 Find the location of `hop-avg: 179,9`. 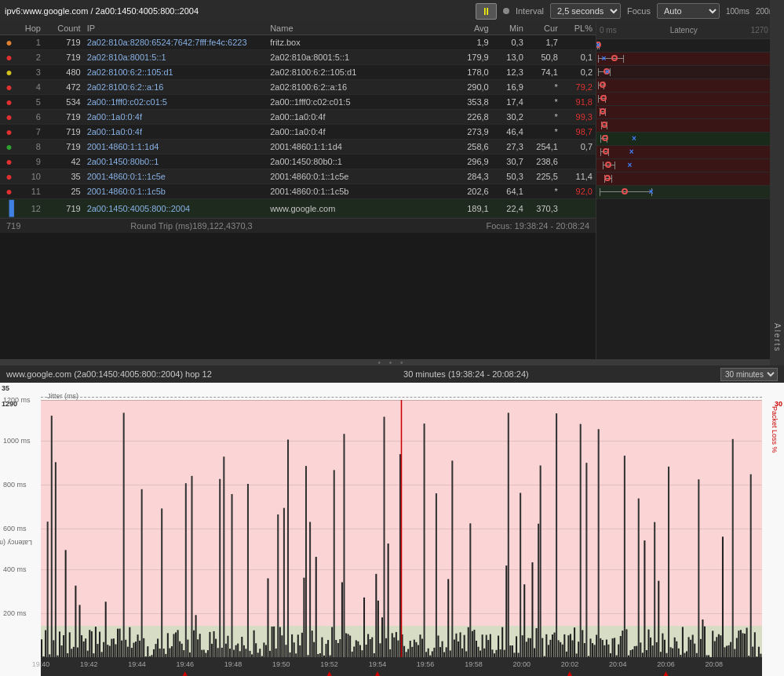

hop-avg: 179,9 is located at coordinates (471, 58).